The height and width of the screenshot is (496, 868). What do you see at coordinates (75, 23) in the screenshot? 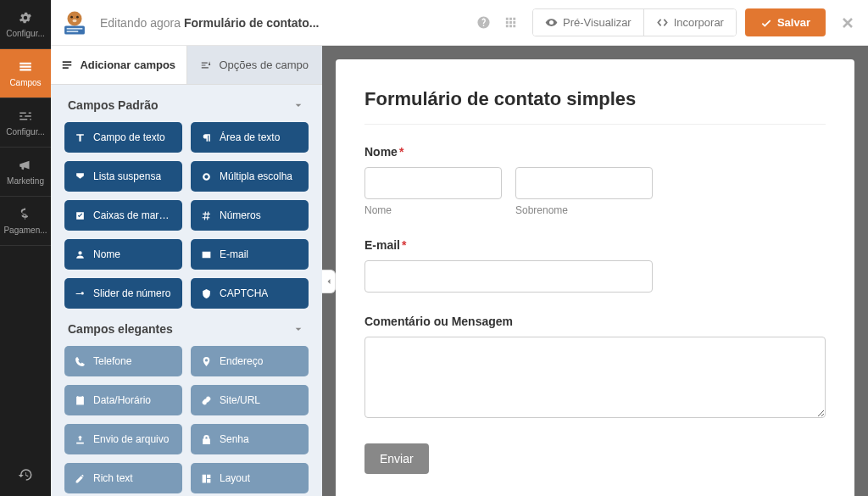
I see `logo-icon` at bounding box center [75, 23].